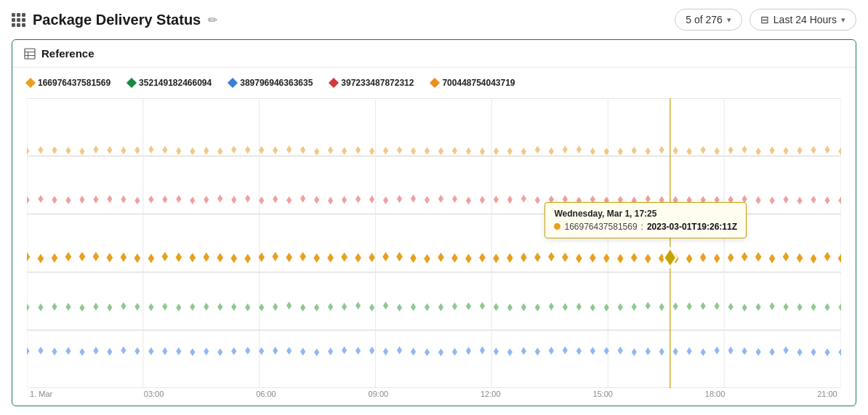 This screenshot has height=415, width=868. I want to click on x-axis: 1. Mar03:0006:0009:0012:0015:0018:0021:0…, so click(434, 394).